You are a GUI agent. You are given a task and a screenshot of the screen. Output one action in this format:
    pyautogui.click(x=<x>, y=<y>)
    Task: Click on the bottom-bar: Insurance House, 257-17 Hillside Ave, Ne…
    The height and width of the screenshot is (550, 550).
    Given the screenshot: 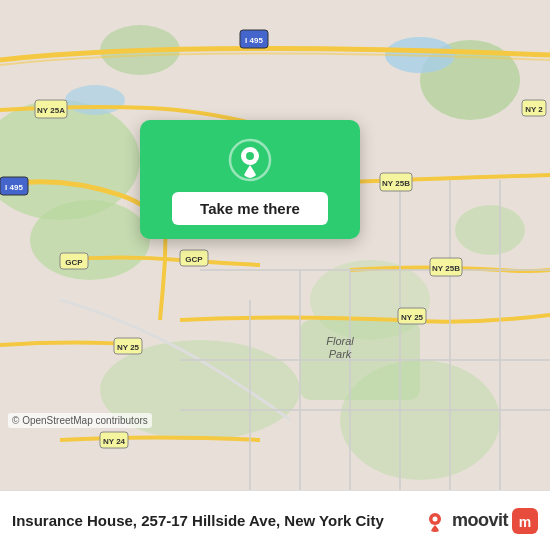 What is the action you would take?
    pyautogui.click(x=275, y=520)
    